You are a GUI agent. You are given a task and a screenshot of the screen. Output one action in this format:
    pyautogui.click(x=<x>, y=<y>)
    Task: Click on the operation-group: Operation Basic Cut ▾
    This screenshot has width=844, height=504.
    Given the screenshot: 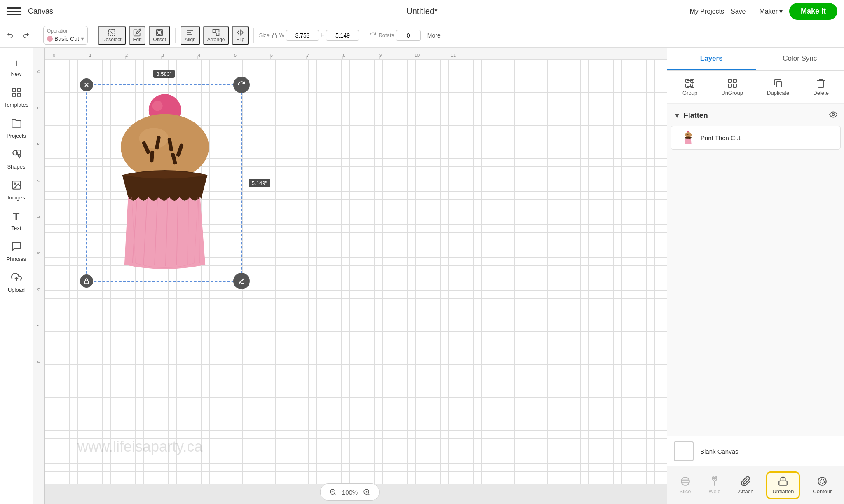 What is the action you would take?
    pyautogui.click(x=66, y=35)
    